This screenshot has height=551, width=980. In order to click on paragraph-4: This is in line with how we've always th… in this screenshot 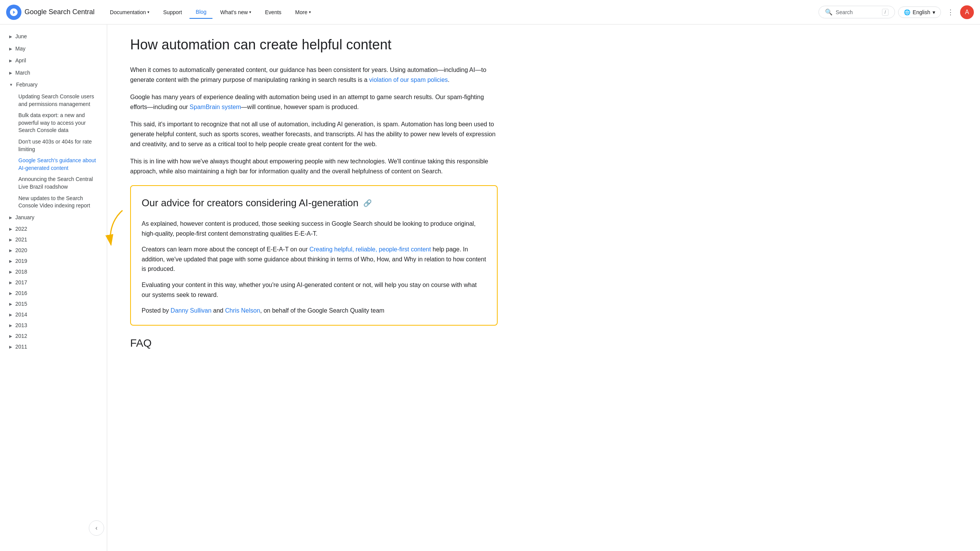, I will do `click(314, 166)`.